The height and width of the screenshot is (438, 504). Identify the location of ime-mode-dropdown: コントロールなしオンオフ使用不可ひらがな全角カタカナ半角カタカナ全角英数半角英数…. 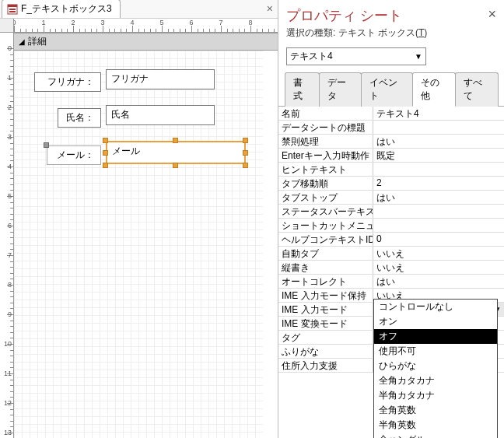
(436, 369).